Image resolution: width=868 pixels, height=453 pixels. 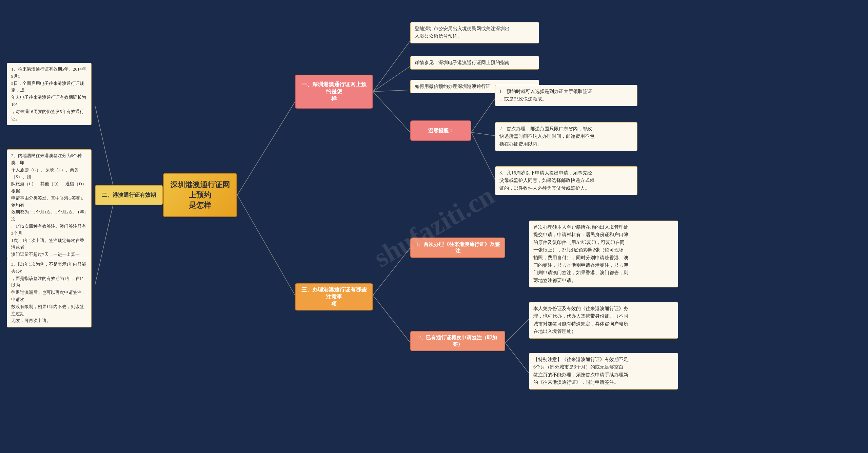 What do you see at coordinates (604, 371) in the screenshot?
I see `b3-sub2-b: 【特别注意】《往来港澳通行证》有效期不足 6个月（部分城市是3个月）的或无足够空…` at bounding box center [604, 371].